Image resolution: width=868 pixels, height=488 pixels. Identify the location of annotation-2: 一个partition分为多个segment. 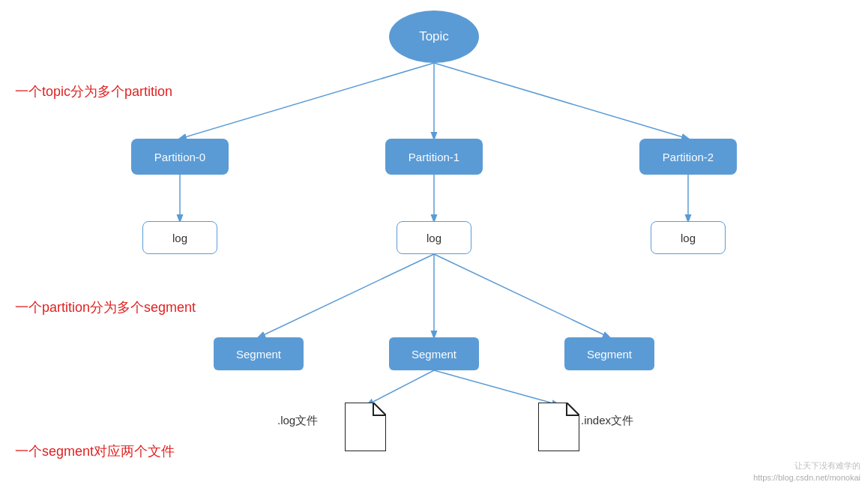
(105, 307).